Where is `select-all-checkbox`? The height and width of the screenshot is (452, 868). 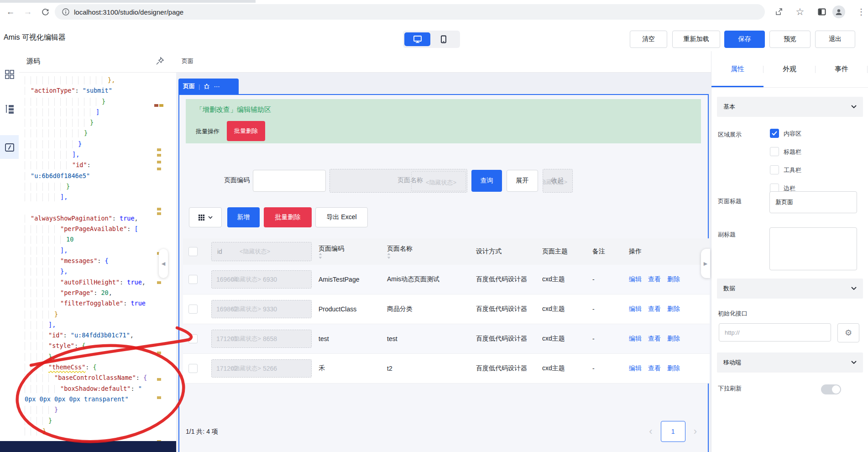
select-all-checkbox is located at coordinates (193, 252).